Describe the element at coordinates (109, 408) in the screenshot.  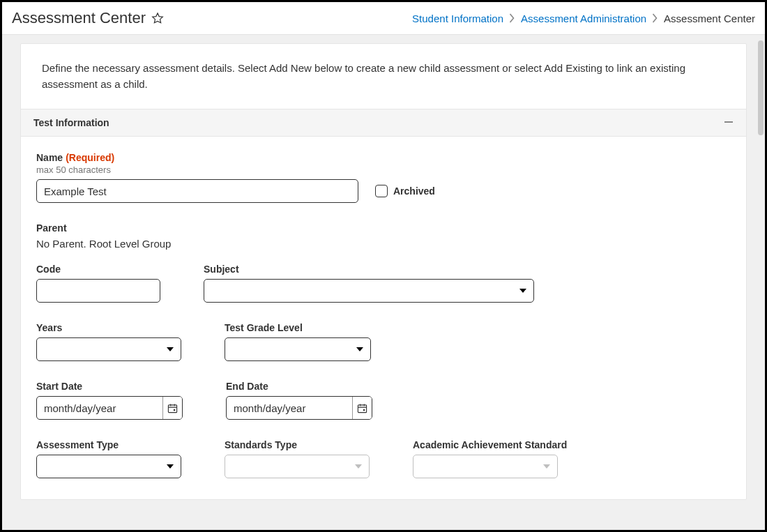
I see `start-date-input: month/day/year` at that location.